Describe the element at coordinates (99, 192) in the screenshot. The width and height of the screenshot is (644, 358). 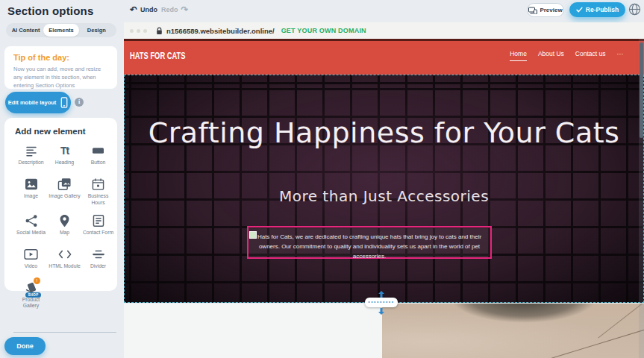
I see `element-business-hours: Business Hours` at that location.